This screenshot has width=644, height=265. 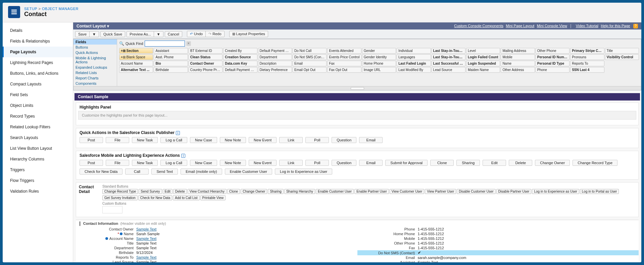 What do you see at coordinates (38, 106) in the screenshot?
I see `sidebar-item: Object Limits` at bounding box center [38, 106].